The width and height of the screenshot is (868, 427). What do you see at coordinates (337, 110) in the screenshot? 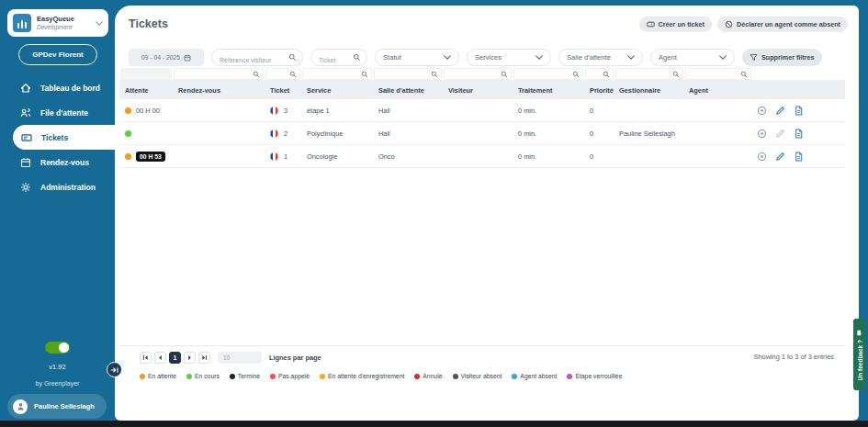
I see `service-cell: étape 1` at bounding box center [337, 110].